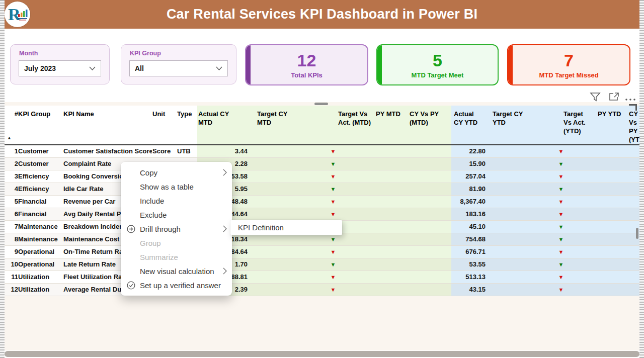 This screenshot has width=644, height=358. I want to click on column-header-target-cy-mtd: Target CY MTD, so click(277, 118).